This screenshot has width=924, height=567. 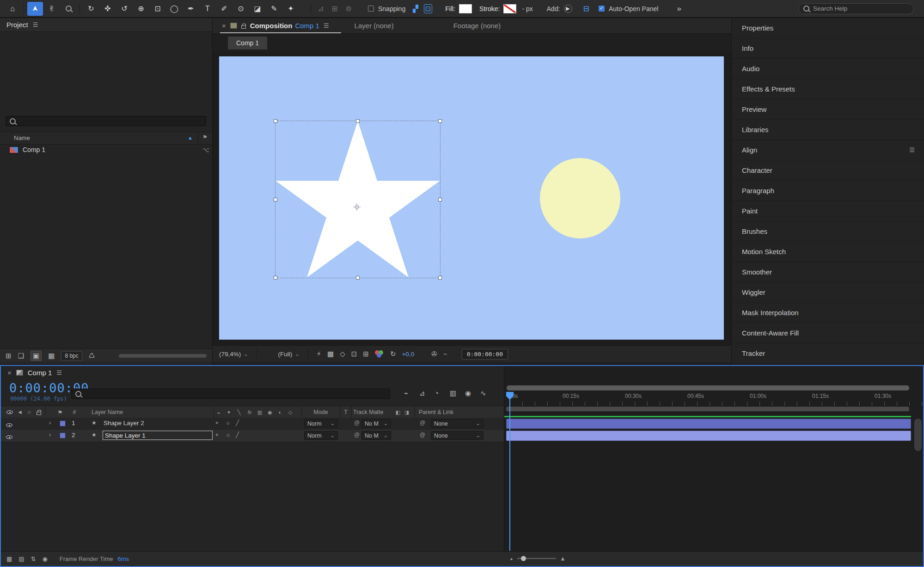 What do you see at coordinates (416, 9) in the screenshot?
I see `snap-to-edges-icon: ▞` at bounding box center [416, 9].